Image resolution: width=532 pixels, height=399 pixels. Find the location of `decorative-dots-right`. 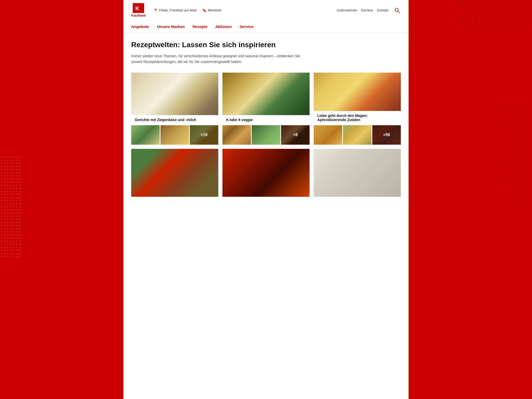

decorative-dots-right is located at coordinates (516, 156).